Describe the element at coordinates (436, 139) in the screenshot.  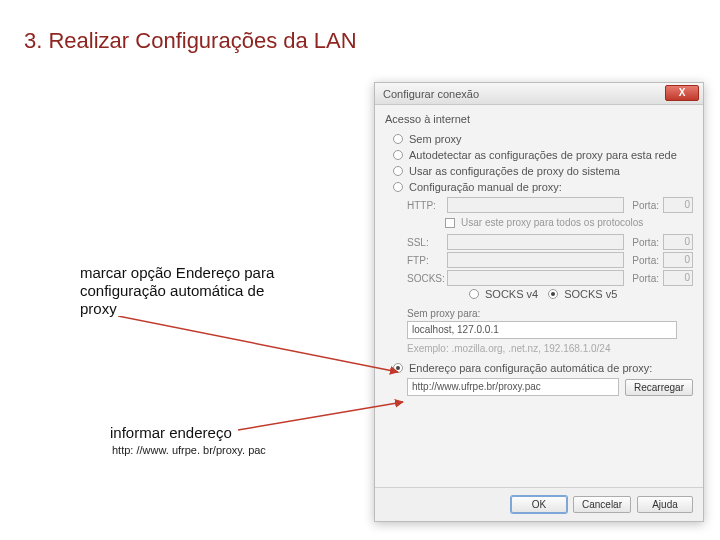
I see `option-label: Sem proxy` at that location.